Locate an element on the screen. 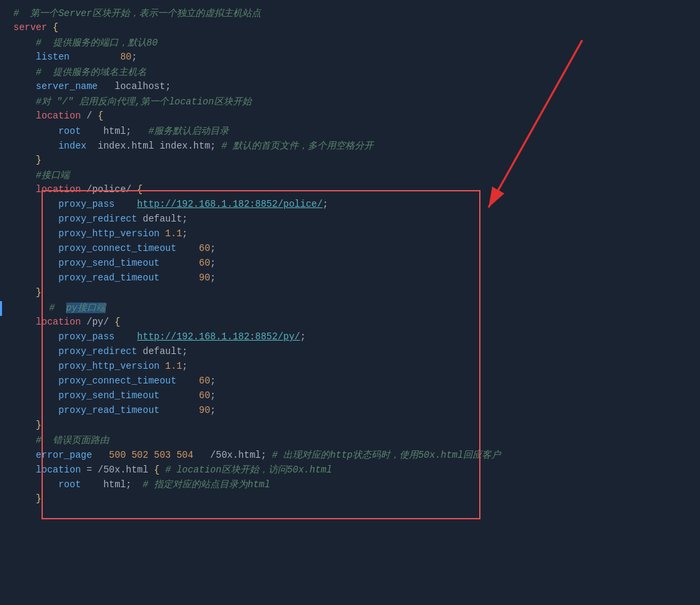  code-line: # 第一个Server区块开始，表示一个独立的虚拟主机站点 is located at coordinates (350, 14).